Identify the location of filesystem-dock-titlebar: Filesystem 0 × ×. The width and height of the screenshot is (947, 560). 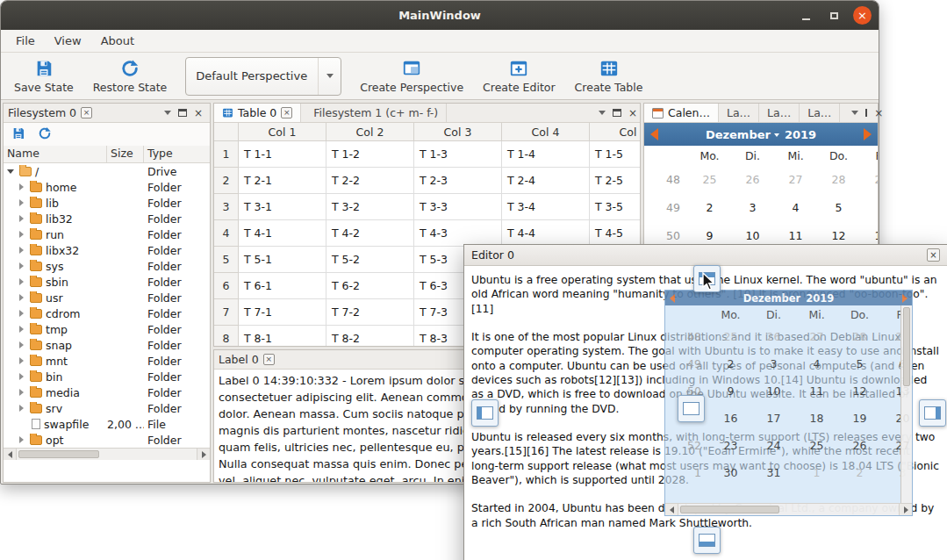
(107, 113).